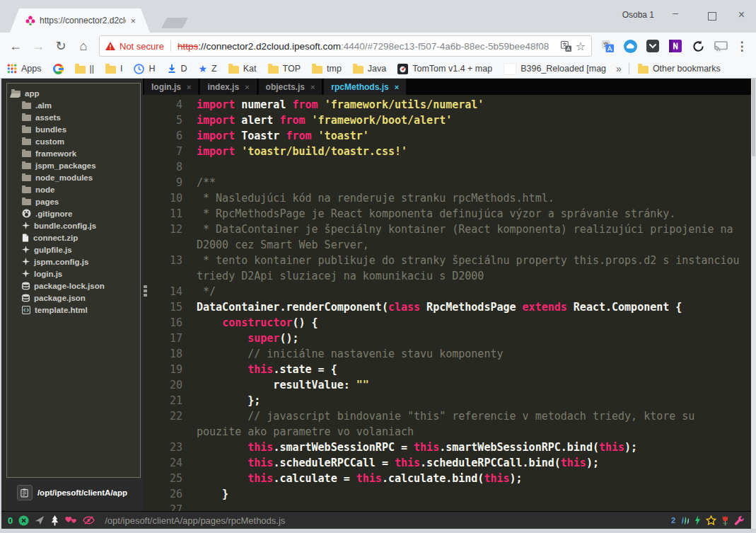 Image resolution: width=756 pixels, height=533 pixels. Describe the element at coordinates (61, 46) in the screenshot. I see `reload-icon: ↻` at that location.